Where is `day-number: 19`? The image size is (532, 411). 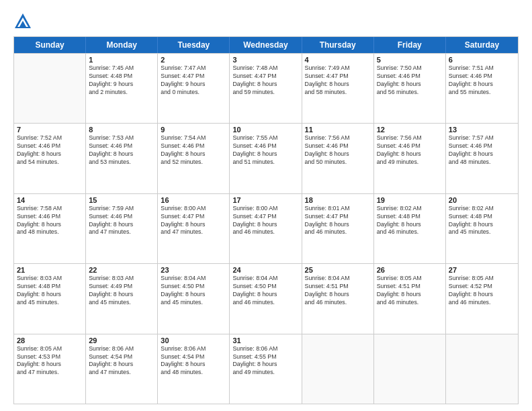 day-number: 19 is located at coordinates (410, 200).